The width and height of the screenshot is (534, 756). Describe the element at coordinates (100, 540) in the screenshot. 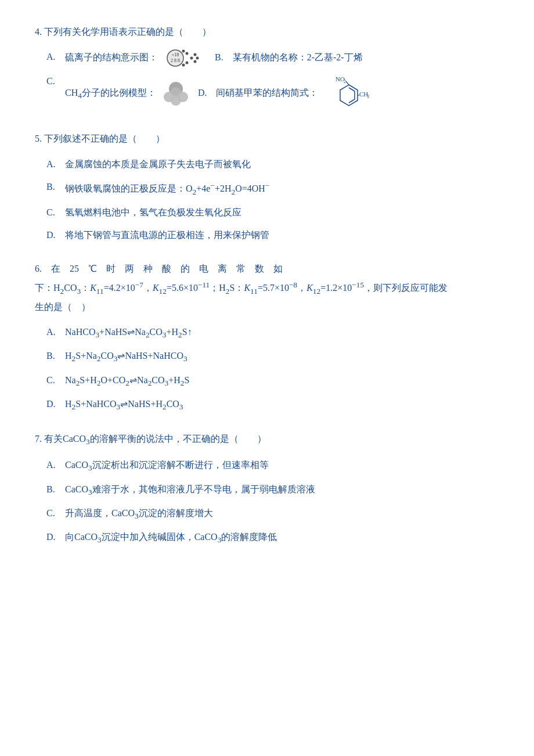

I see `sub-3-d: 3` at that location.